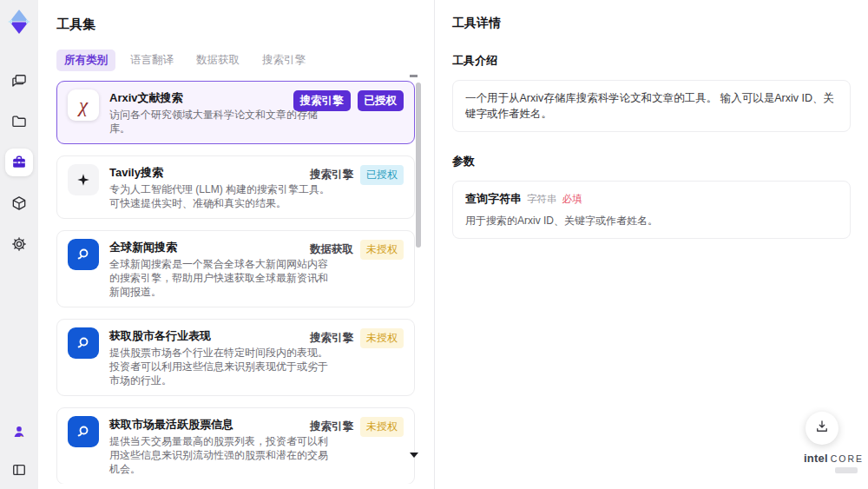  Describe the element at coordinates (236, 269) in the screenshot. I see `tool-card-global-news: 全球新闻搜索 全球新闻搜索是一个聚合全球各大新闻网站内容的搜索引擎，帮助用户快速…` at that location.